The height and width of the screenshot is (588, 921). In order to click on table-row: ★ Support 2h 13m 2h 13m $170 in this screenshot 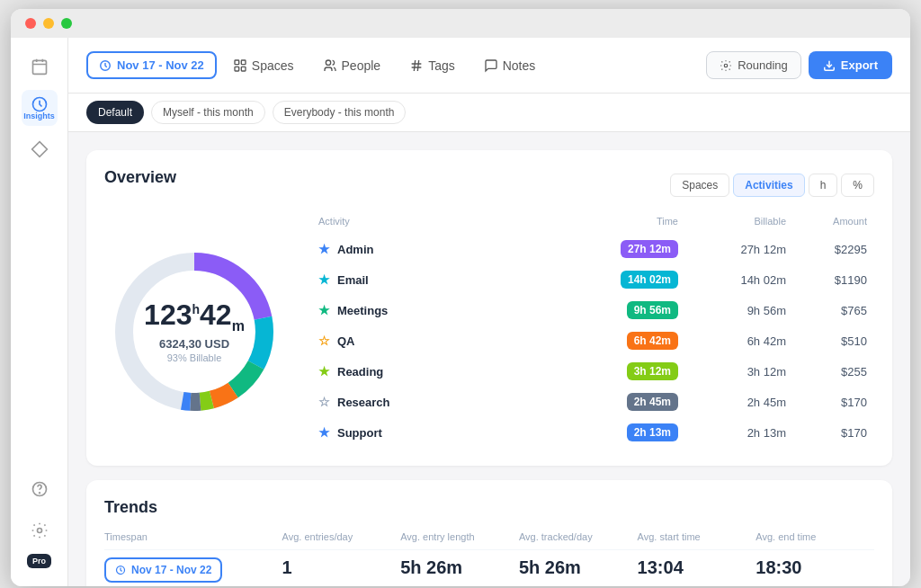, I will do `click(593, 432)`.